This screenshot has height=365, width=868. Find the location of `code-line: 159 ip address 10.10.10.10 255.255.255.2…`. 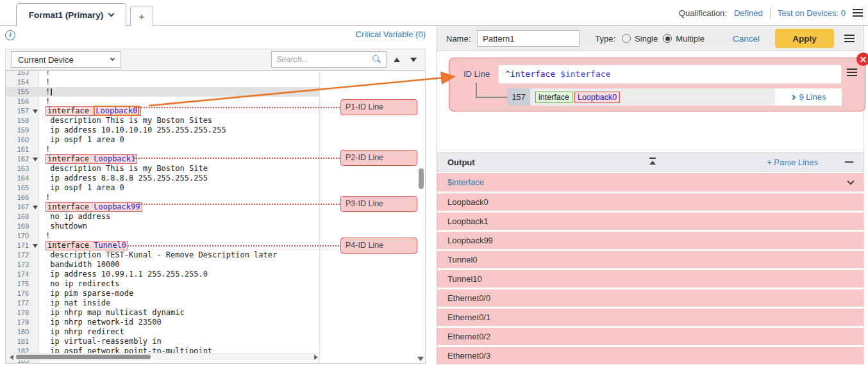

code-line: 159 ip address 10.10.10.10 255.255.255.2… is located at coordinates (163, 131).